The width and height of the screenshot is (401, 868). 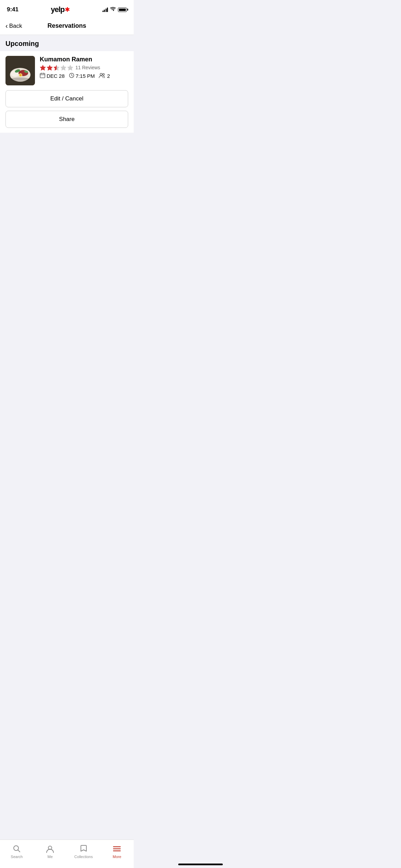 I want to click on star-3-half, so click(x=57, y=68).